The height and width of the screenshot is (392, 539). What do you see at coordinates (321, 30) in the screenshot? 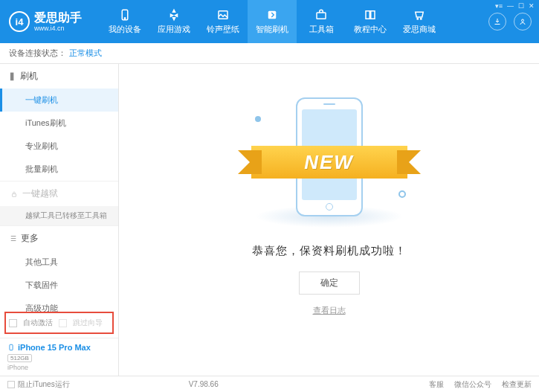
I see `tab-label: 工具箱` at bounding box center [321, 30].